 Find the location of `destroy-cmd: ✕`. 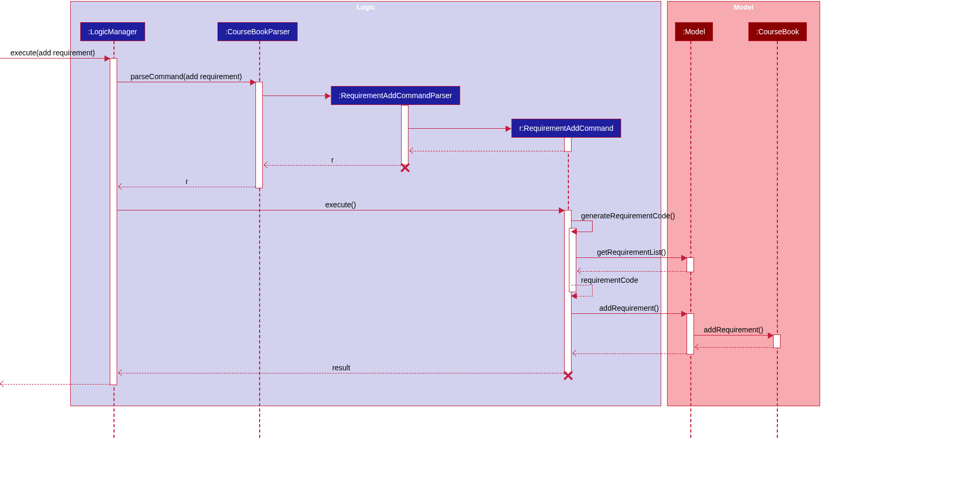

destroy-cmd: ✕ is located at coordinates (568, 376).